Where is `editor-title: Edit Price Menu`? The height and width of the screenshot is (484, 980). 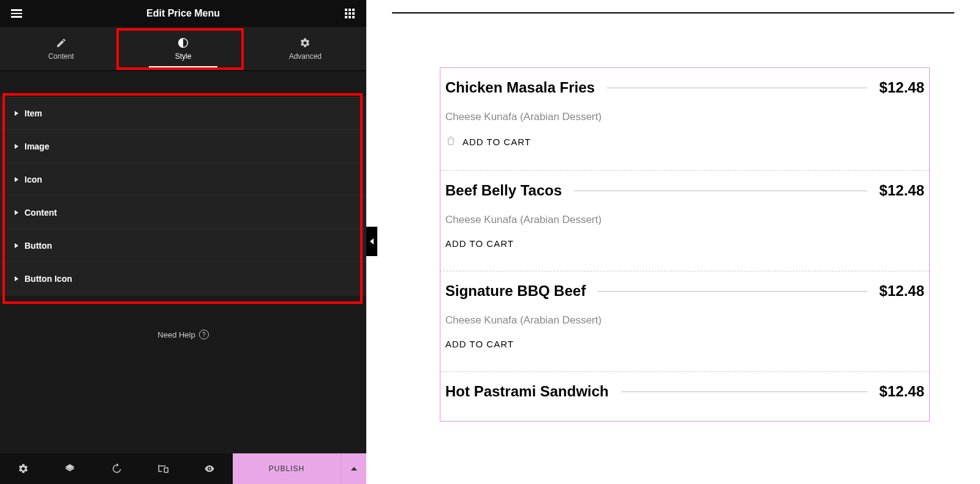
editor-title: Edit Price Menu is located at coordinates (183, 13).